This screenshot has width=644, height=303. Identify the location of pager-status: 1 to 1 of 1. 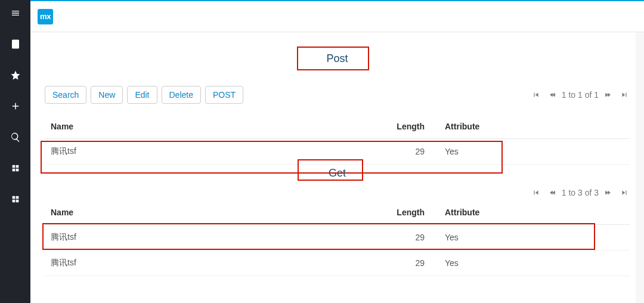
(580, 95).